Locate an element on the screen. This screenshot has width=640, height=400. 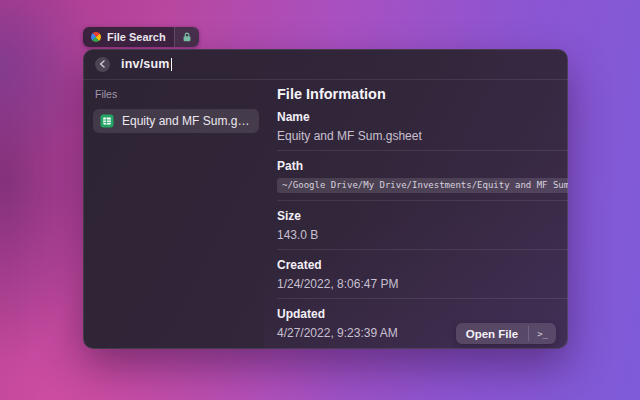
spreadsheet-icon is located at coordinates (107, 121).